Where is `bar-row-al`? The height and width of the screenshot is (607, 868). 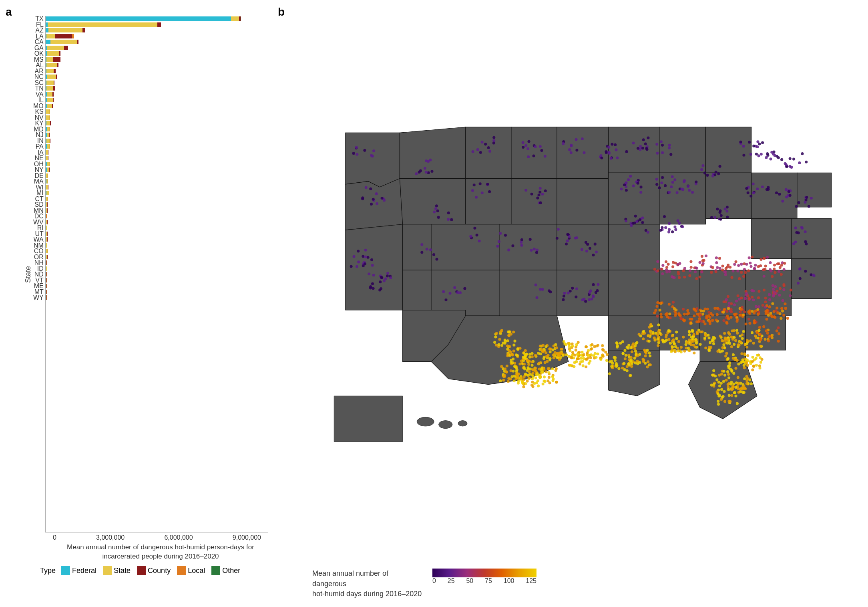 bar-row-al is located at coordinates (157, 65).